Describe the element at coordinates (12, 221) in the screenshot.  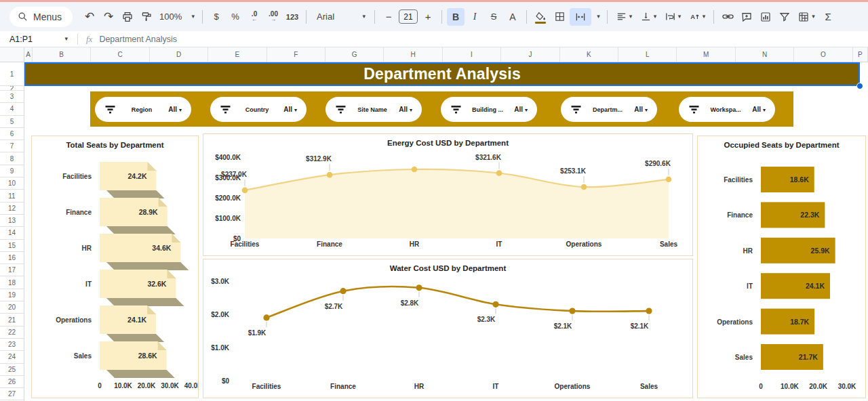
I see `row-header-13: 13` at that location.